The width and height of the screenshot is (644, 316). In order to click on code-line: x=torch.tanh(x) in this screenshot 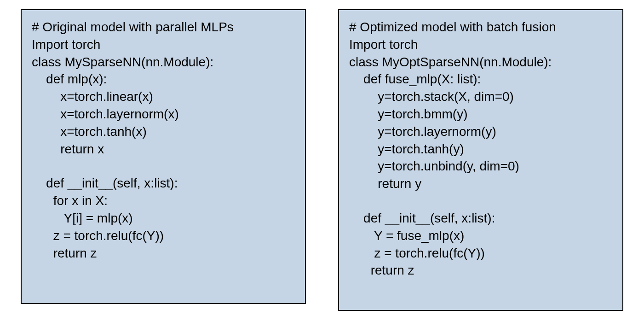, I will do `click(163, 132)`.